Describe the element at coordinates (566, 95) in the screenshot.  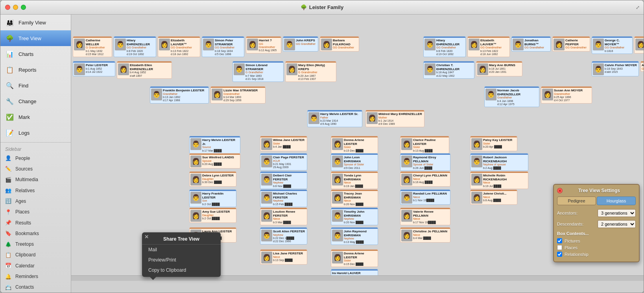
I see `person-card-susan-moyer: 👩 Susan Ann MOYER Grandmother b:25 Apr 1…` at that location.